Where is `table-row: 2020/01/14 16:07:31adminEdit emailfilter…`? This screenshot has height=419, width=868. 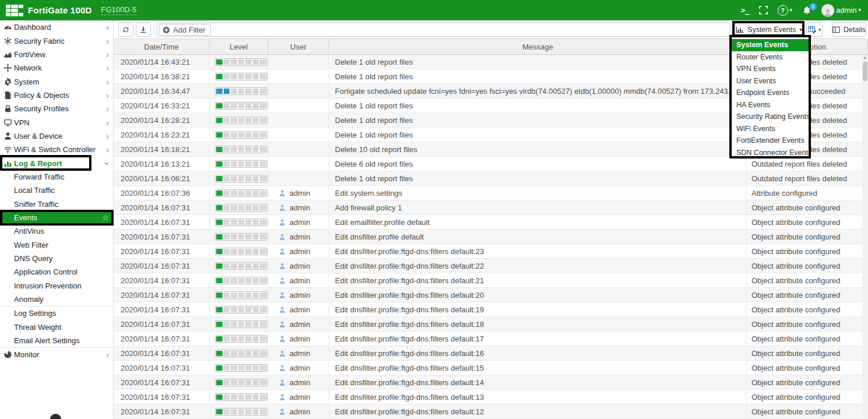 table-row: 2020/01/14 16:07:31adminEdit emailfilter… is located at coordinates (491, 223).